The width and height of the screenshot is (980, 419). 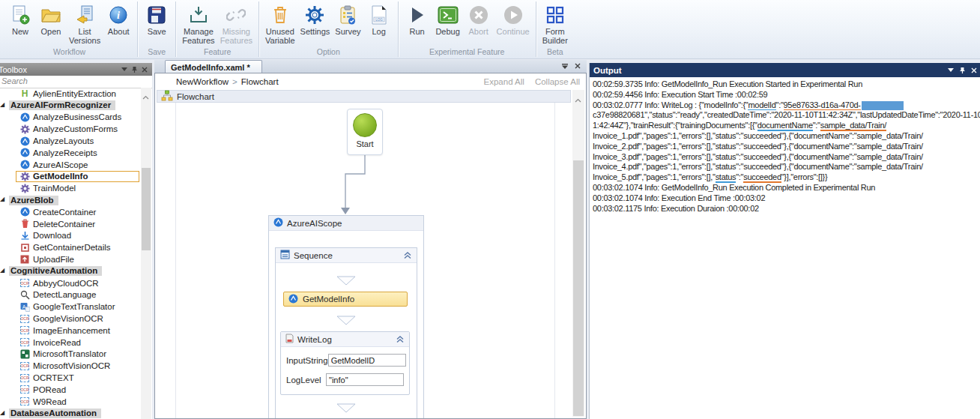 I want to click on toolbox-search-input: Search, so click(x=76, y=82).